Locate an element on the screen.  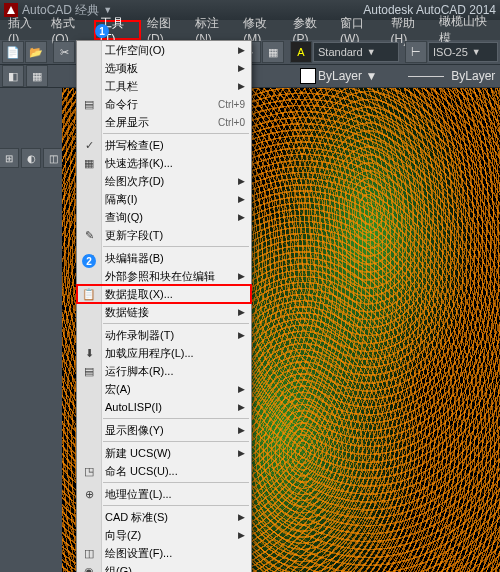
menu-item: ⊕地理位置(L)... is located at coordinates (164, 494).